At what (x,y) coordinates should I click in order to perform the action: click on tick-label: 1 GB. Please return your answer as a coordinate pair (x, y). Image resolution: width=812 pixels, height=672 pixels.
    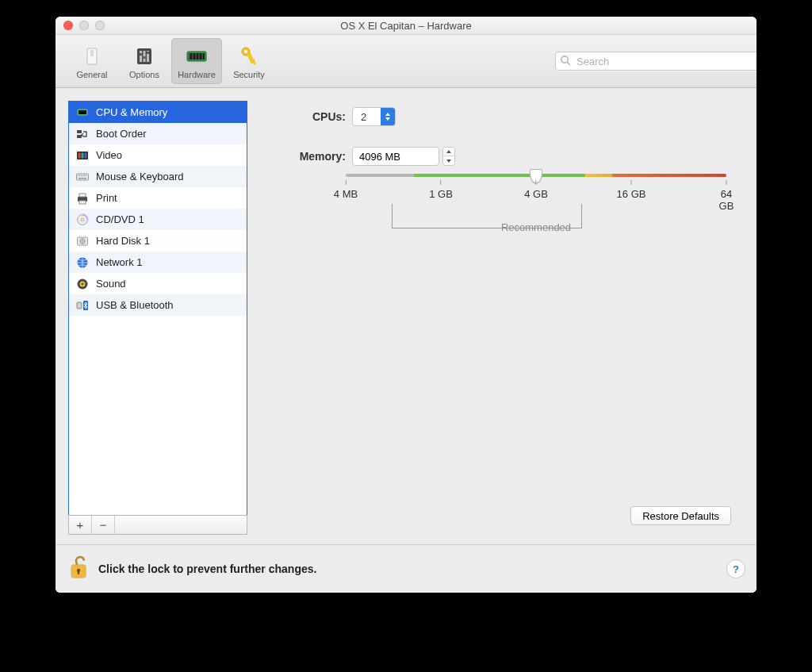
    Looking at the image, I should click on (441, 194).